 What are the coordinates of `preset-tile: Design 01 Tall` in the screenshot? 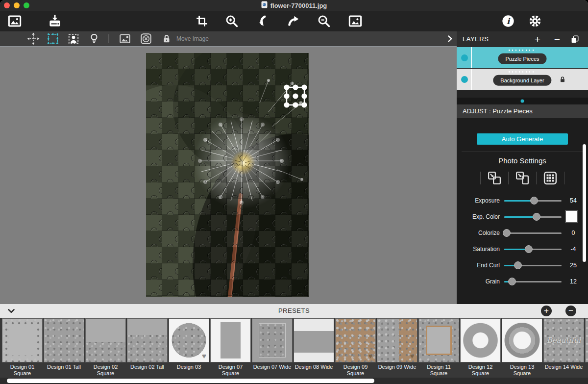 It's located at (64, 348).